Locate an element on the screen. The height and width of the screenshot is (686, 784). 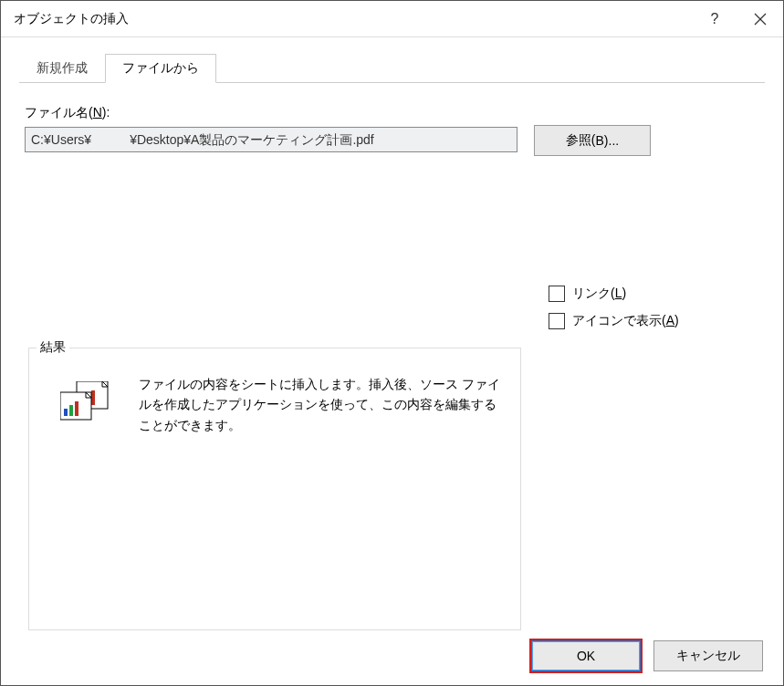
options-group: リンク(L) アイコンで表示(A) is located at coordinates (613, 307).